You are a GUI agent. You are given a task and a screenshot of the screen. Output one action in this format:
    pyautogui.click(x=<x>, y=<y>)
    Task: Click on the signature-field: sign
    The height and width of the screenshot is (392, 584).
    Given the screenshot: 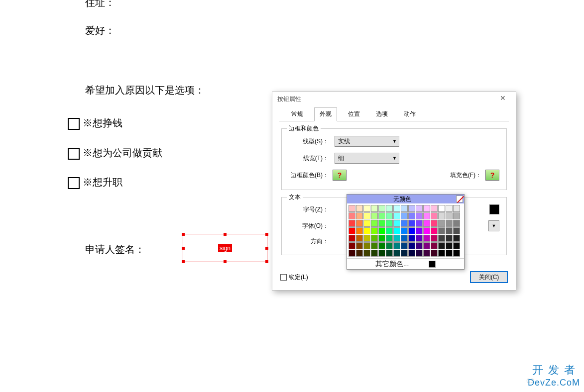 What is the action you would take?
    pyautogui.click(x=225, y=248)
    